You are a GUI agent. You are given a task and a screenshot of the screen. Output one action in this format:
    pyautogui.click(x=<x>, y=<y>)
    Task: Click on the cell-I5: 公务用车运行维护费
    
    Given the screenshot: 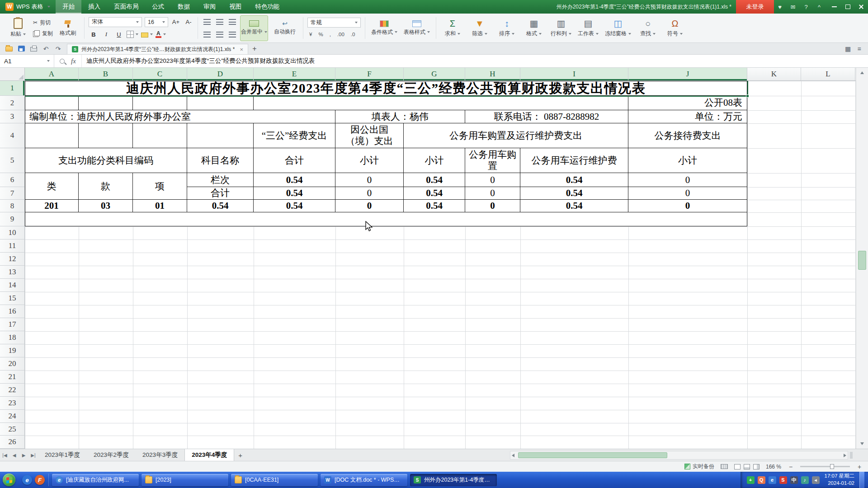 What is the action you would take?
    pyautogui.click(x=574, y=161)
    